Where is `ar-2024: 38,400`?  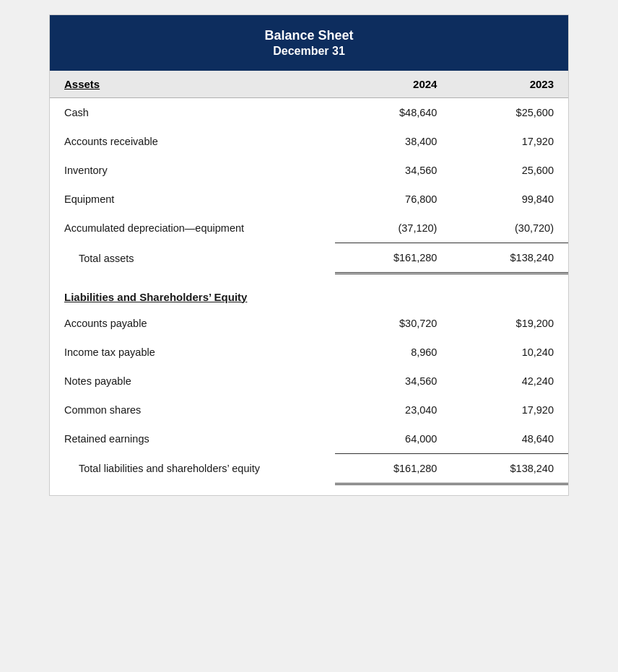 ar-2024: 38,400 is located at coordinates (393, 141).